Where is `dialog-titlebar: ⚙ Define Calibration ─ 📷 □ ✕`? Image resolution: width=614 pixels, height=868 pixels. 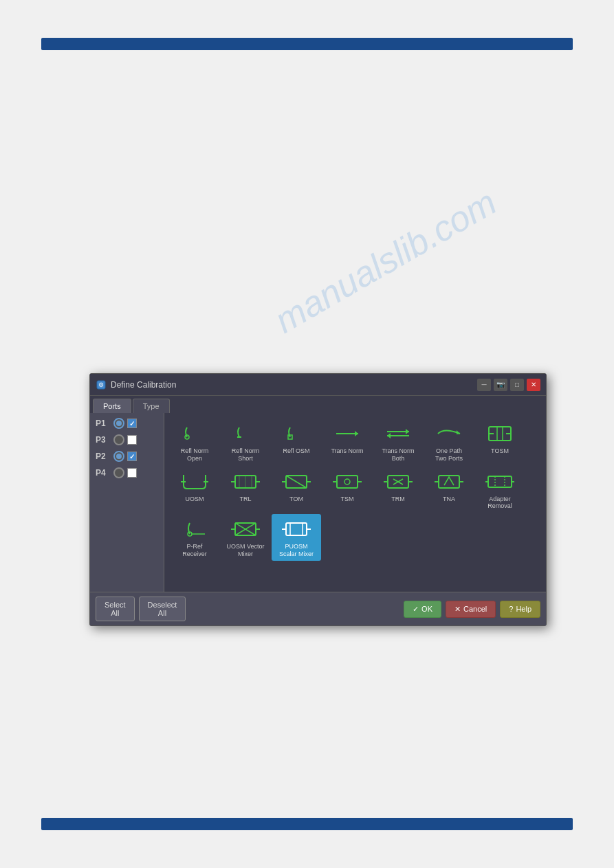 dialog-titlebar: ⚙ Define Calibration ─ 📷 □ ✕ is located at coordinates (318, 385).